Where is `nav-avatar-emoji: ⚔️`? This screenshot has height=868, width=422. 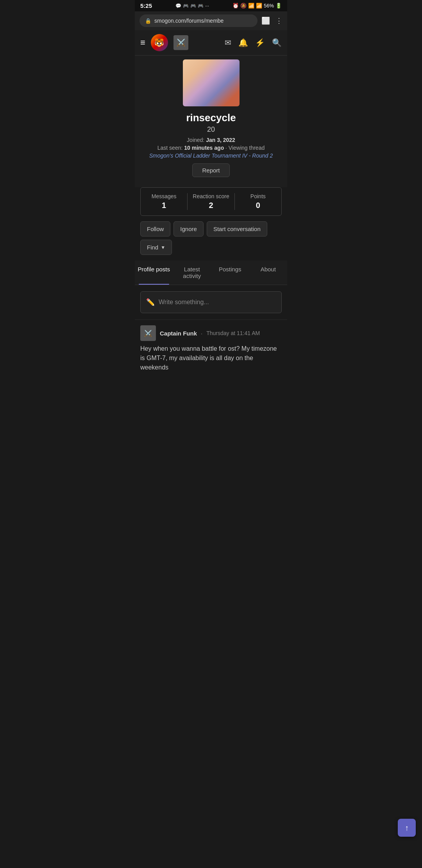 nav-avatar-emoji: ⚔️ is located at coordinates (181, 43).